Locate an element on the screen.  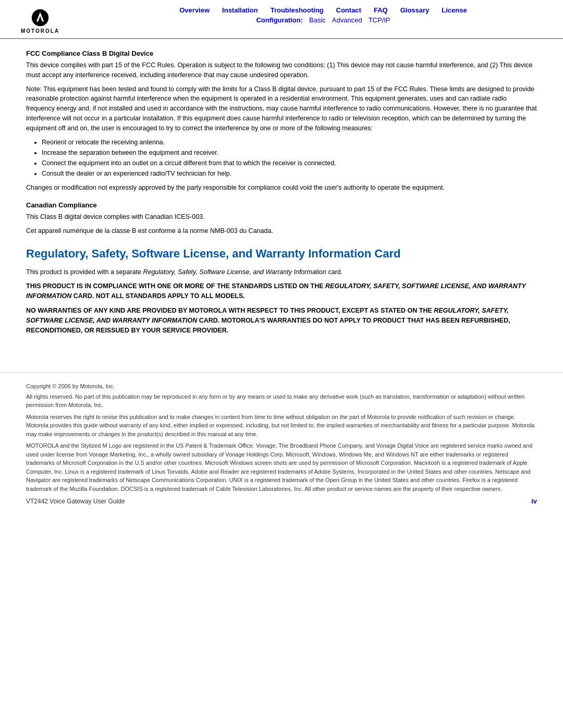
reg-para3-italic: REGULATORY, SAFETY, SOFTWARE LICENSE, AN… is located at coordinates (267, 316).